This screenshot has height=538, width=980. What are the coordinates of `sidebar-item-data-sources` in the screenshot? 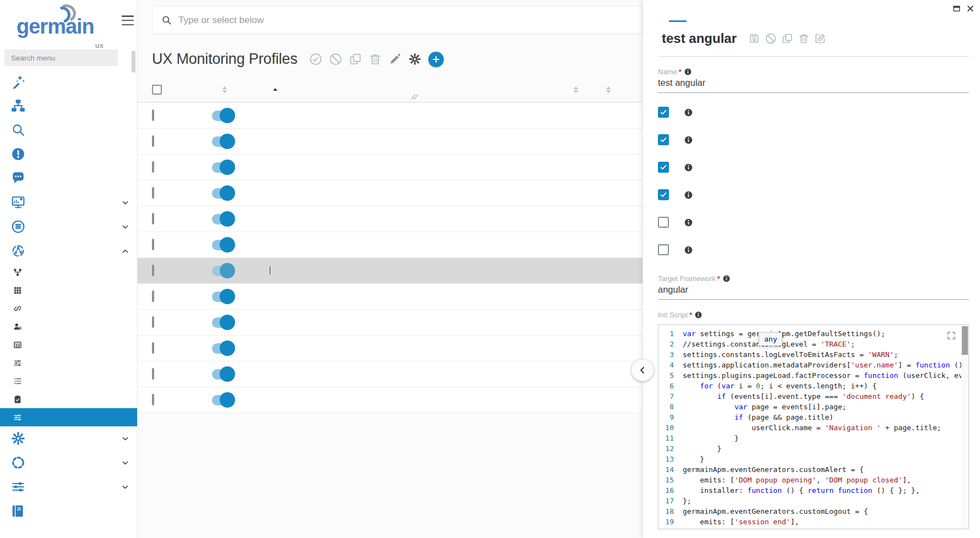 It's located at (68, 227).